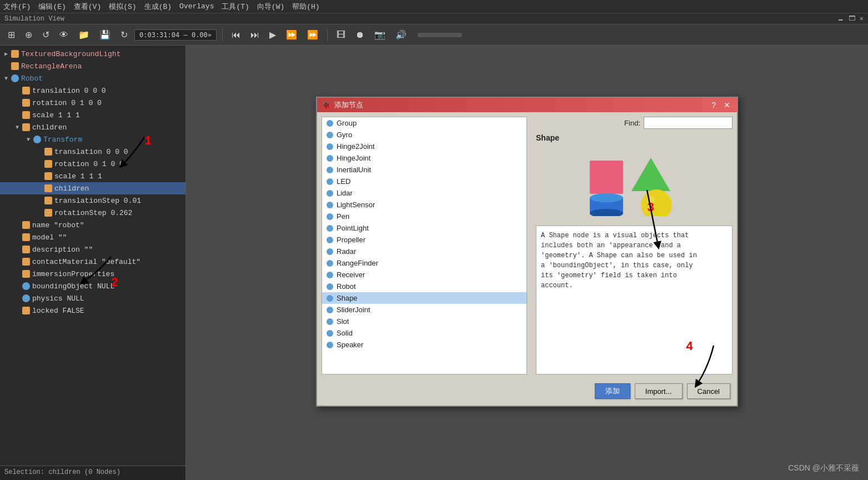  What do you see at coordinates (424, 181) in the screenshot?
I see `list-item-led: LED` at bounding box center [424, 181].